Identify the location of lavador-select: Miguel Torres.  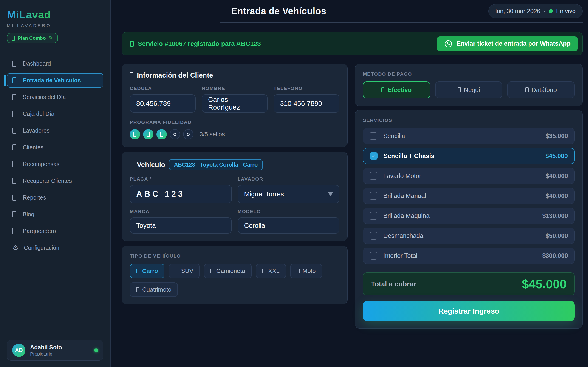
(289, 194).